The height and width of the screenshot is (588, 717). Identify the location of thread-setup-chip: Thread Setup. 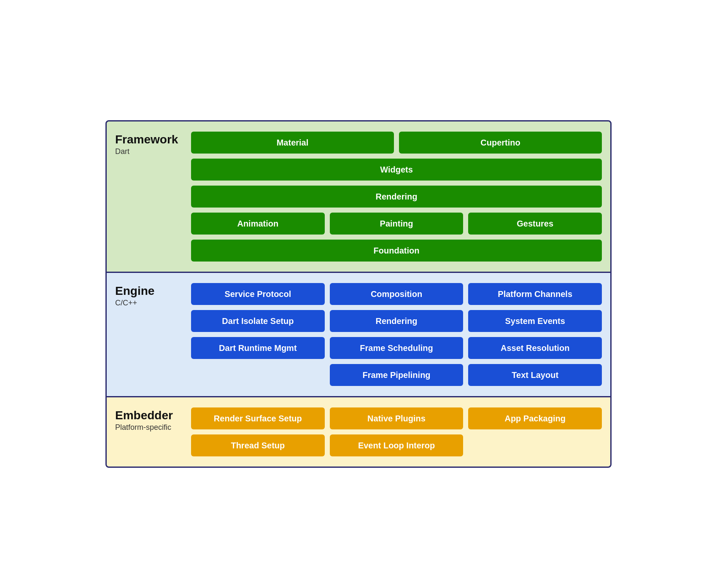
(258, 445).